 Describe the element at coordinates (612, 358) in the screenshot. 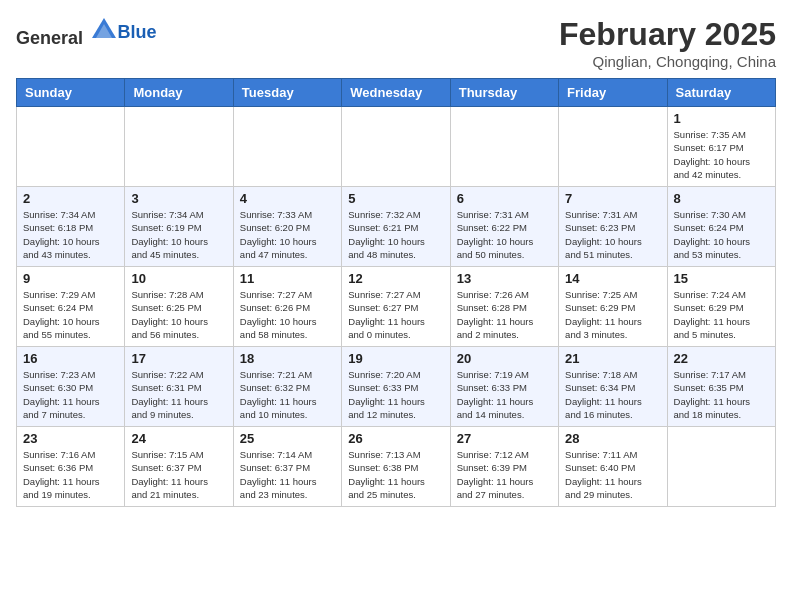

I see `day-number: 21` at that location.